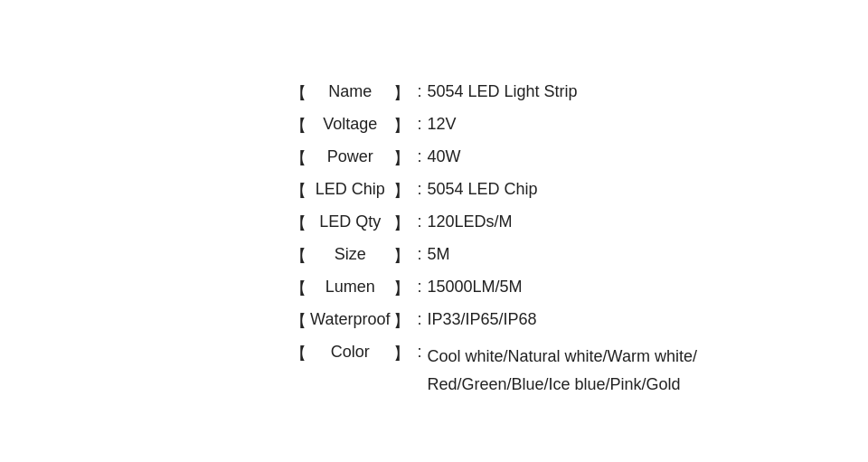  Describe the element at coordinates (350, 321) in the screenshot. I see `spec-label: Waterproof` at that location.